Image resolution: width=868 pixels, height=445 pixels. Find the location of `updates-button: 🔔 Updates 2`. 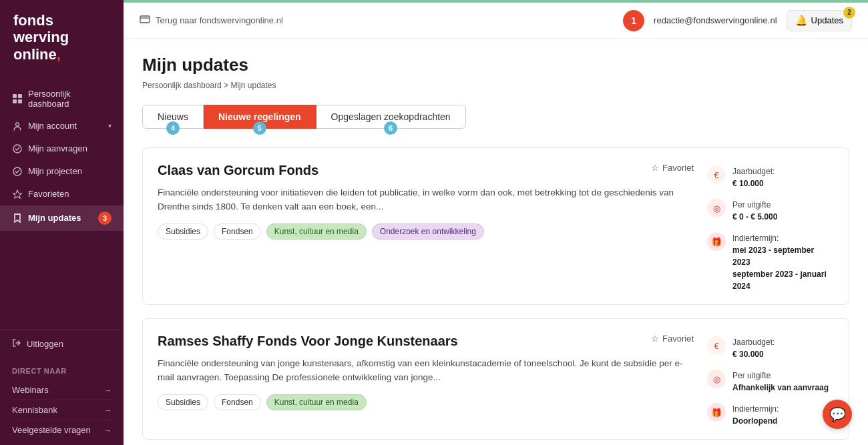

updates-button: 🔔 Updates 2 is located at coordinates (819, 21).